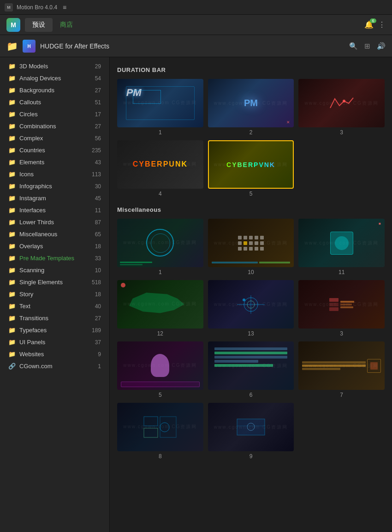 The height and width of the screenshot is (532, 392). I want to click on thumbnail-m10: www.cgown.com CG资源网 10, so click(251, 247).